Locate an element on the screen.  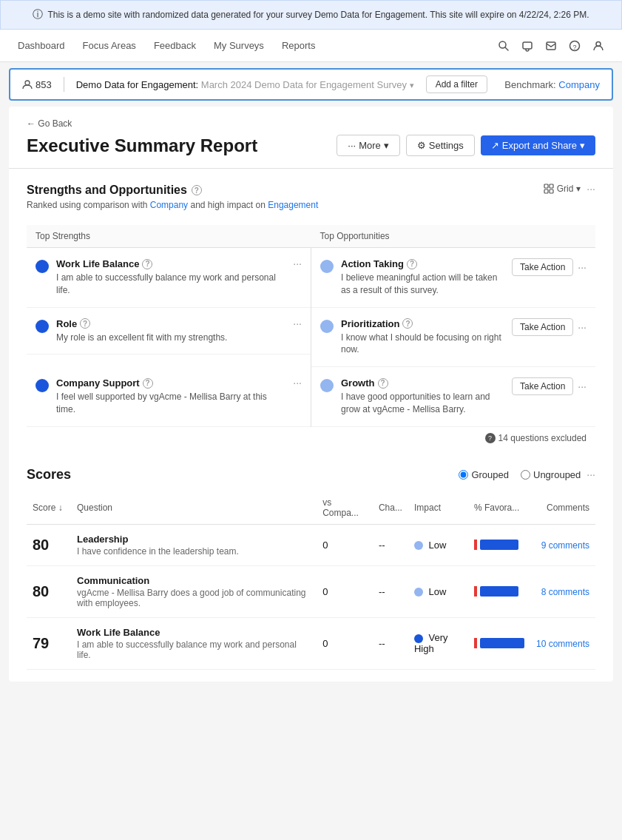
opportunity-1-more-btn: ··· is located at coordinates (582, 267).